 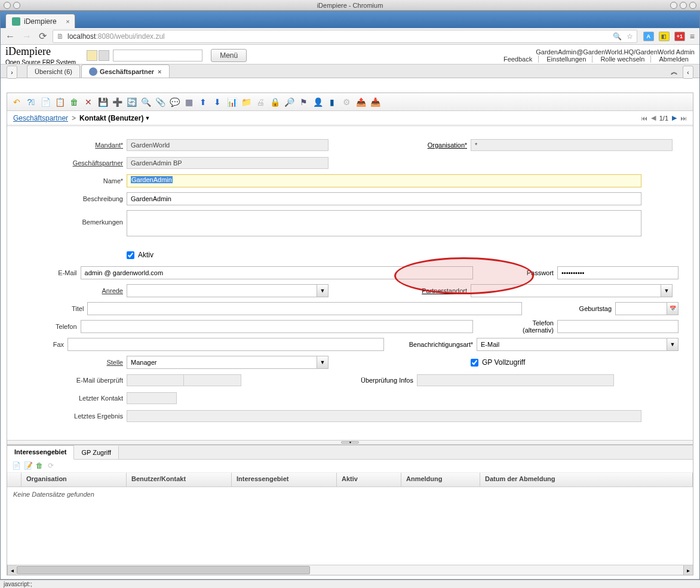 What do you see at coordinates (622, 59) in the screenshot?
I see `link-switch-role: Rolle wechseln` at bounding box center [622, 59].